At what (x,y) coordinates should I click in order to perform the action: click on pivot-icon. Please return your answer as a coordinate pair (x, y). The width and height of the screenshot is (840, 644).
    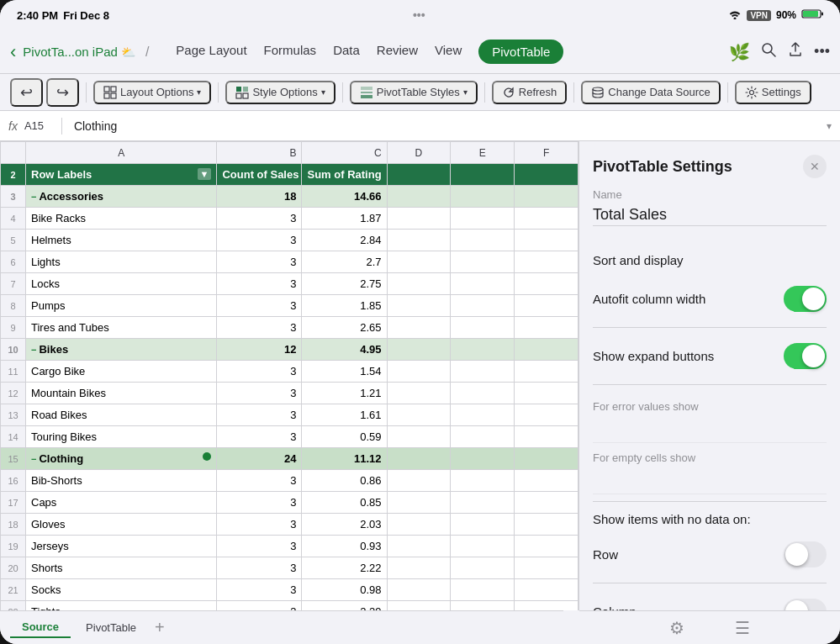
    Looking at the image, I should click on (367, 92).